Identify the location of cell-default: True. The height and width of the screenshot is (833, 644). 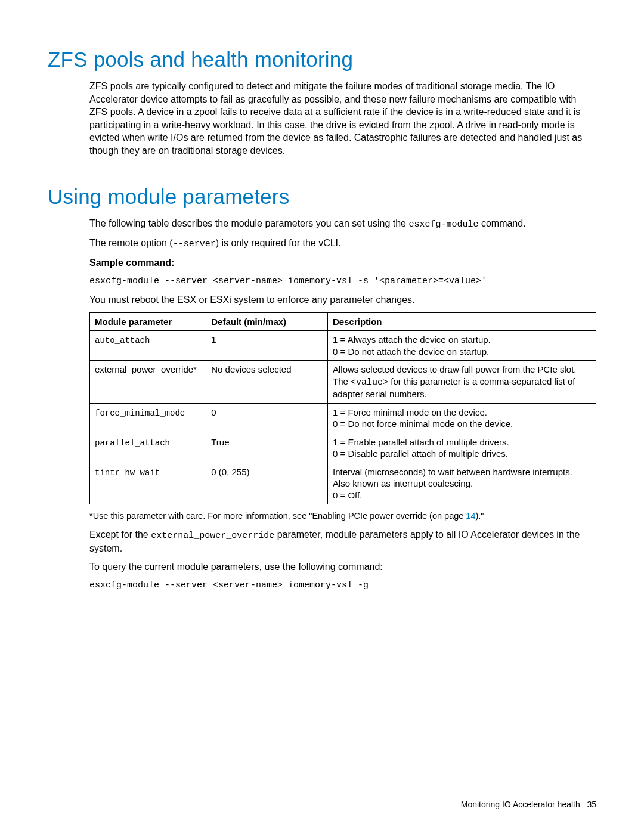
(267, 448).